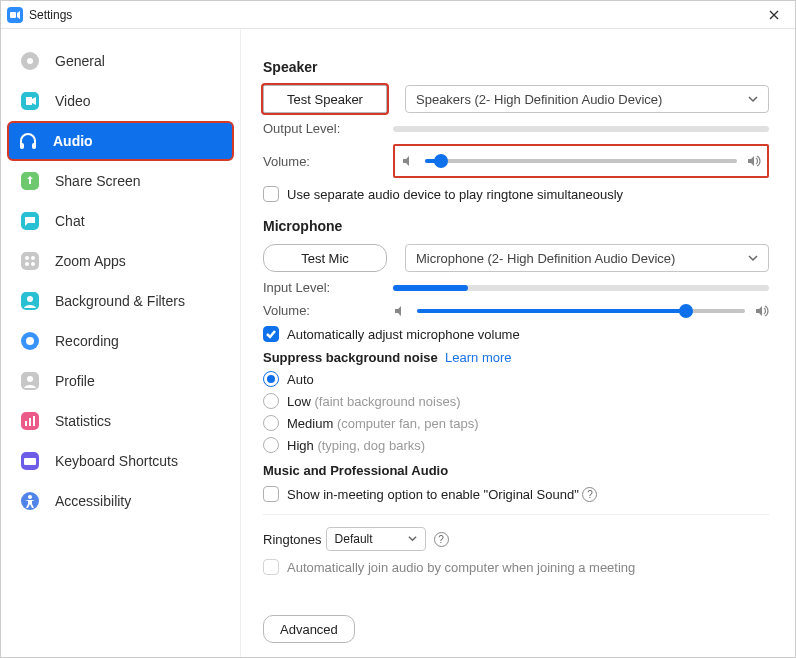 This screenshot has height=658, width=796. Describe the element at coordinates (309, 629) in the screenshot. I see `advanced-button: Advanced` at that location.